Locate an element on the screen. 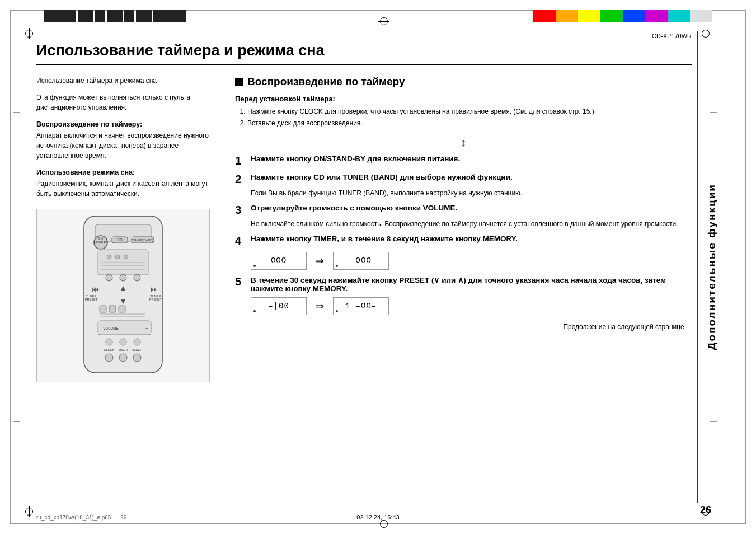  step-3-title: Отрегулируйте громкость с помощью кнопки… is located at coordinates (354, 208).